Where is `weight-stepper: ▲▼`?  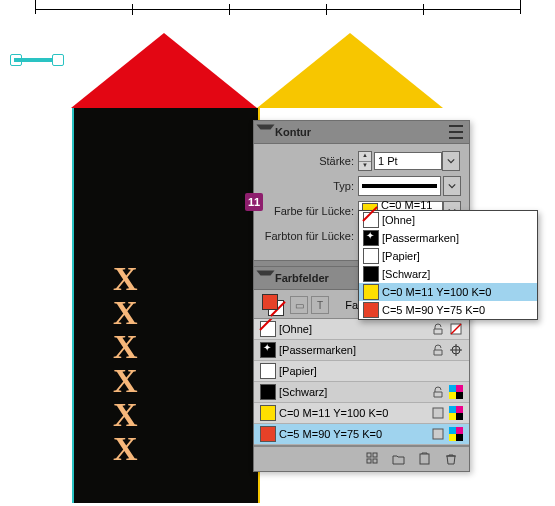
weight-stepper: ▲▼ is located at coordinates (365, 161).